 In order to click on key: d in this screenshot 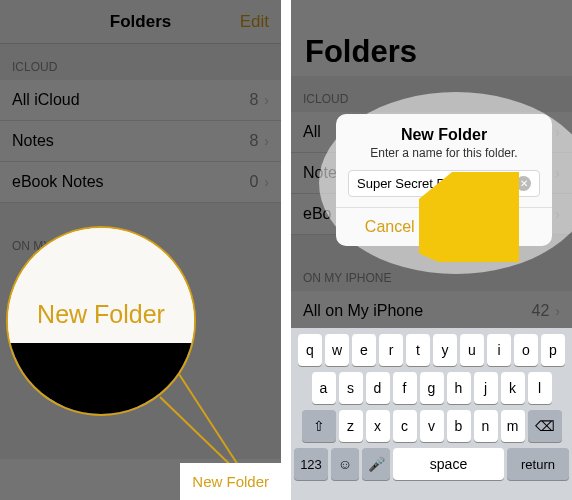, I will do `click(378, 388)`.